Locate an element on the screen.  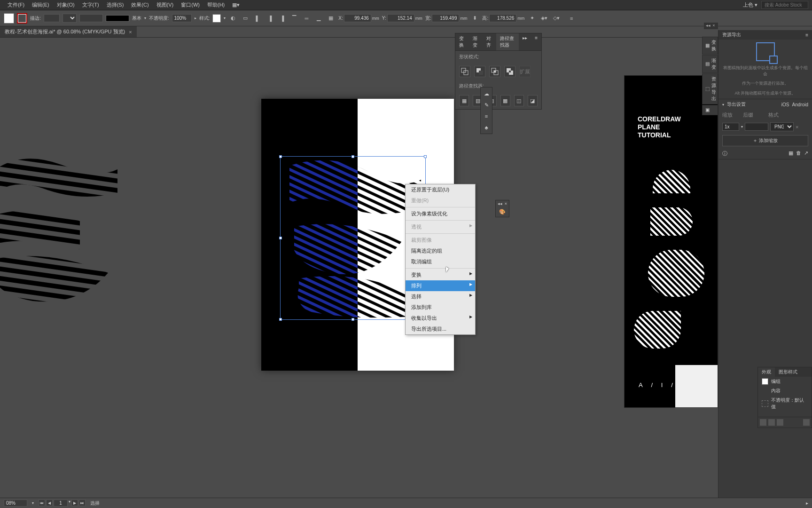
transform-panel-icon: ▦ is located at coordinates (331, 18).